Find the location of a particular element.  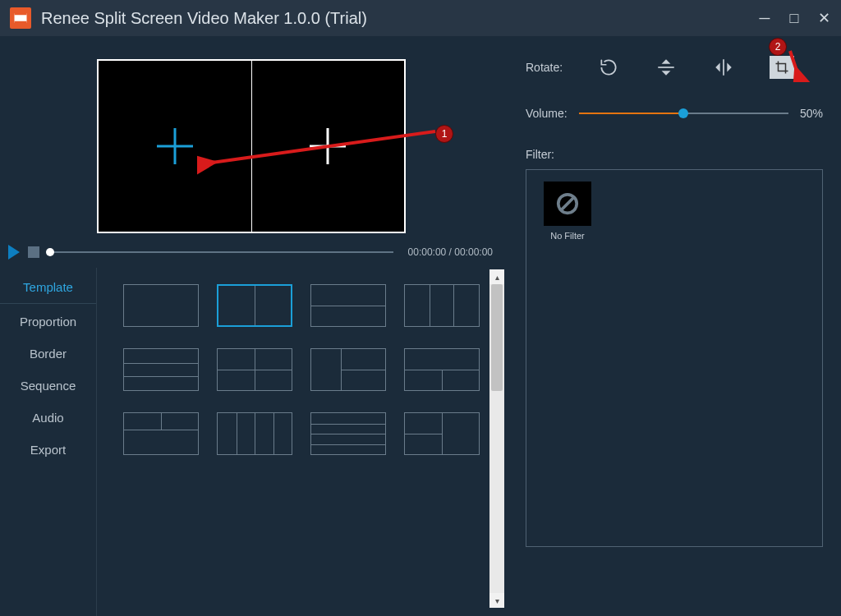

rotate-cw-button is located at coordinates (609, 67).